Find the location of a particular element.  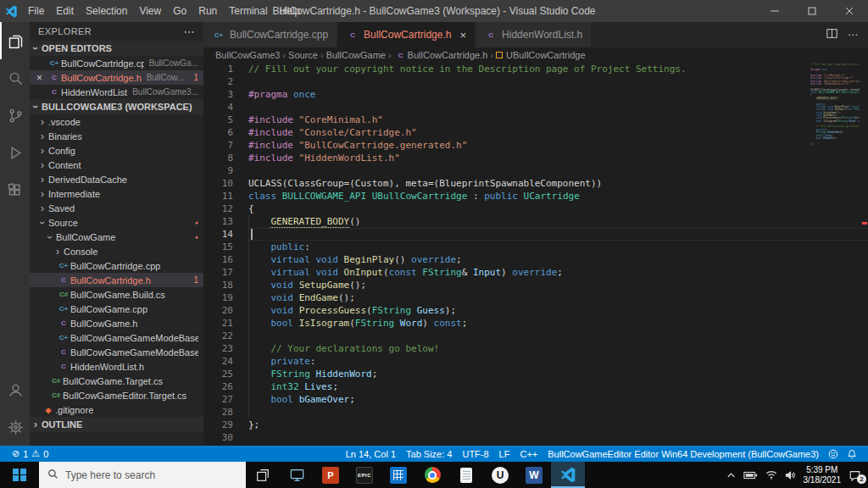

line-number: 28 is located at coordinates (225, 412).